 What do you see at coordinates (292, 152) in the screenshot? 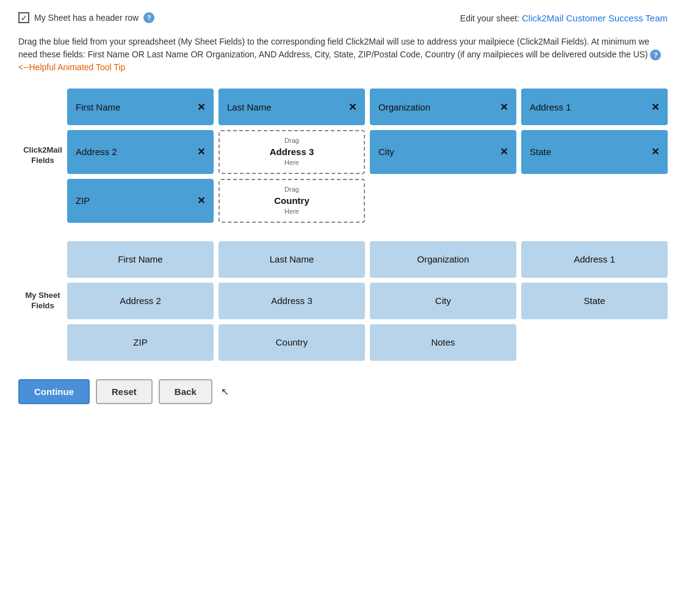
I see `c2m-address3-drop: Drag Address 3 Here` at bounding box center [292, 152].